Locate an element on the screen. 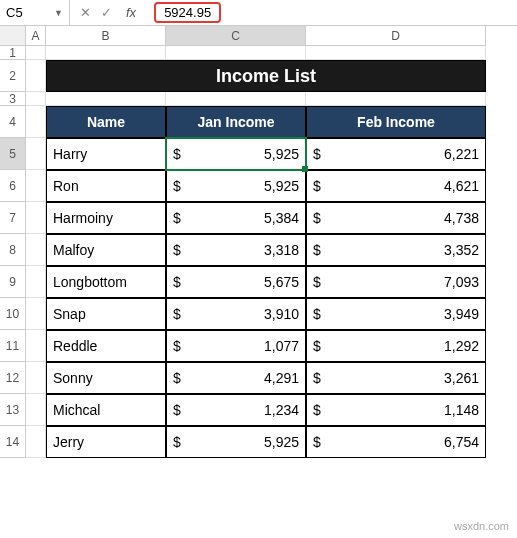  name-box: C5 ▼ is located at coordinates (35, 12).